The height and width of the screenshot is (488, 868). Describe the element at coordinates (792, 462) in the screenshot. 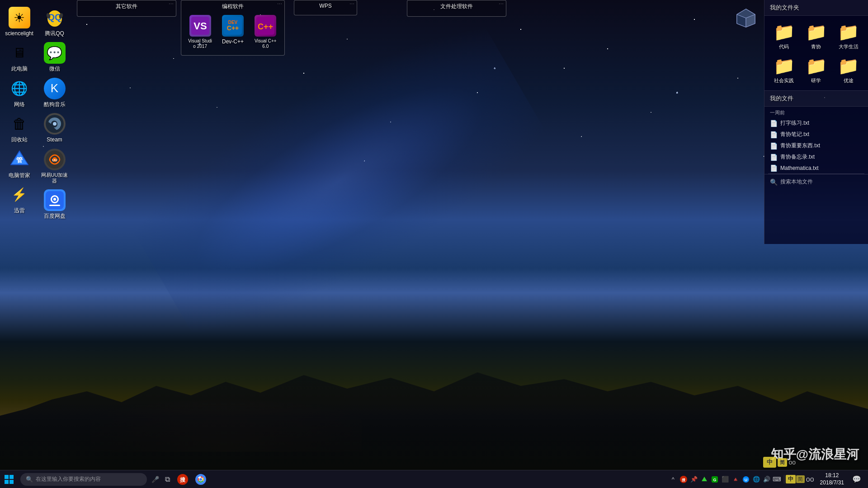

I see `ime-smiley-btn: oo` at that location.